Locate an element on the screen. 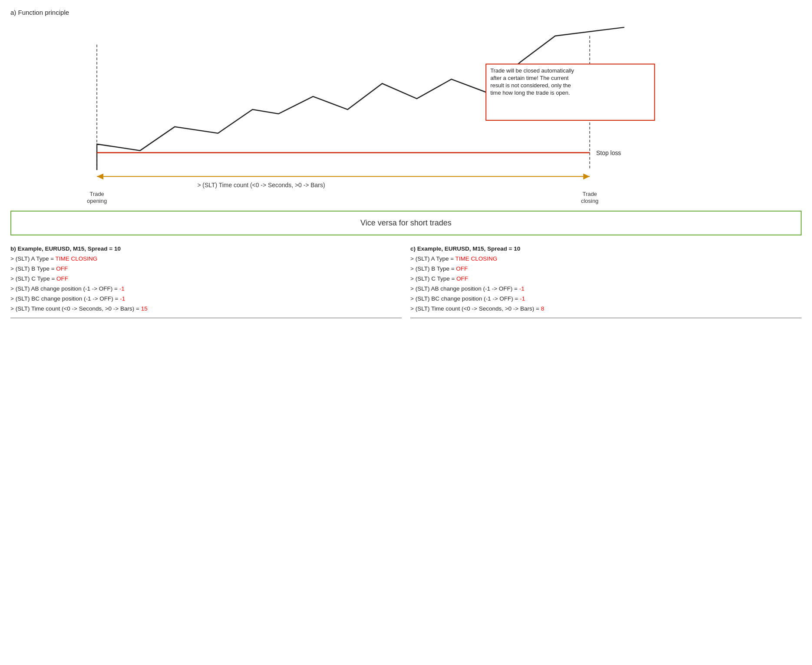 The width and height of the screenshot is (812, 665). svg-text:Trade will be closed automatic: Trade will be closed automatically is located at coordinates (532, 70).